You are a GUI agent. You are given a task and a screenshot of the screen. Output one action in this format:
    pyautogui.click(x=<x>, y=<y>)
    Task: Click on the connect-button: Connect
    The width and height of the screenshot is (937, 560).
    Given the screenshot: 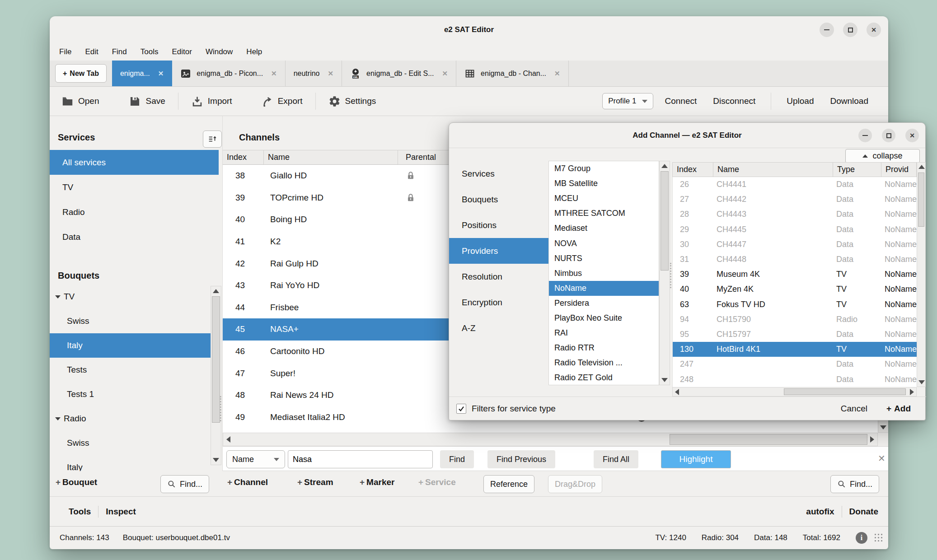 What is the action you would take?
    pyautogui.click(x=681, y=101)
    